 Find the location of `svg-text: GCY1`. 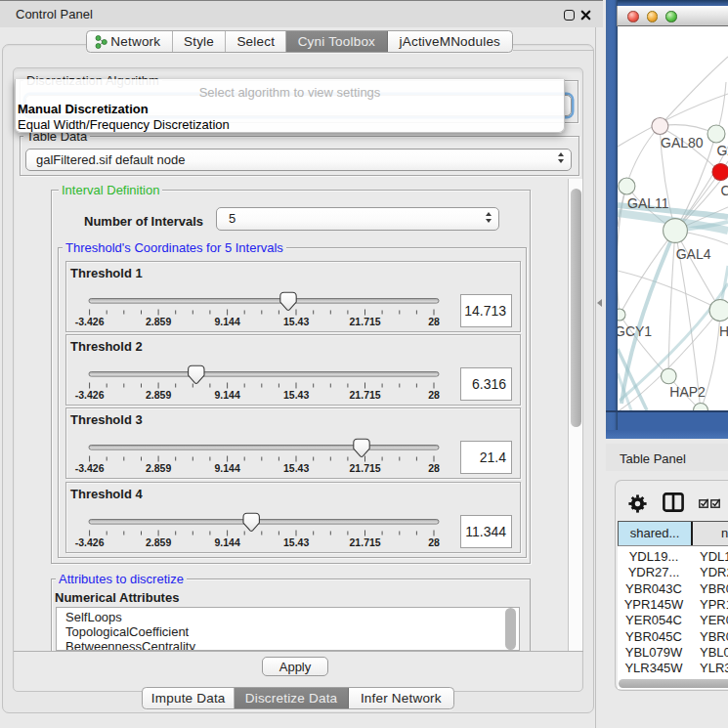

svg-text: GCY1 is located at coordinates (635, 331).